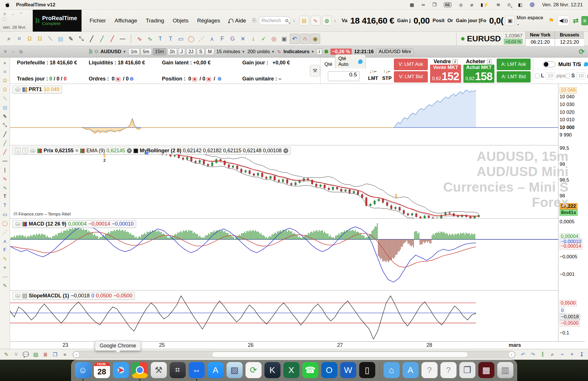 This screenshot has height=381, width=588. I want to click on chevron-right-icon: ›, so click(335, 21).